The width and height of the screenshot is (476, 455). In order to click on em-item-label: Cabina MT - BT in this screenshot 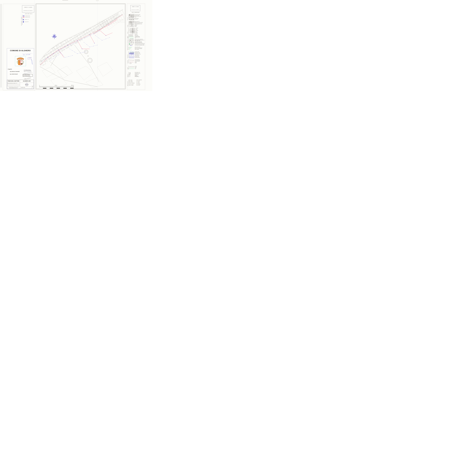, I will do `click(27, 20)`.